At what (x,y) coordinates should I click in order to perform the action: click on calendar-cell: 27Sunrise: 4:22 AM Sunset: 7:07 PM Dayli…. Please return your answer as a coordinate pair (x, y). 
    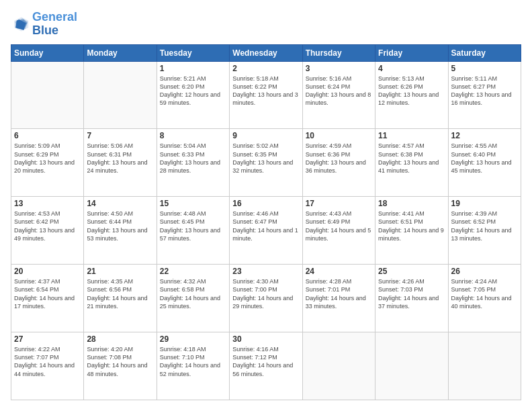
    Looking at the image, I should click on (48, 367).